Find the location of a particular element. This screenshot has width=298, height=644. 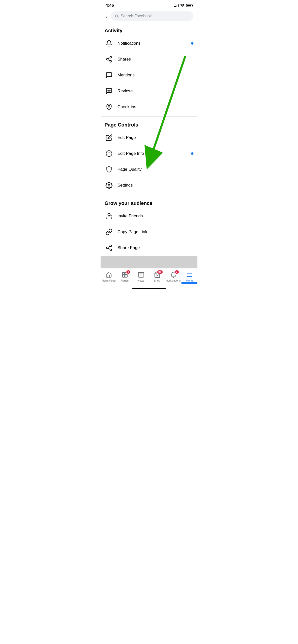

home-nav-icon is located at coordinates (109, 275).